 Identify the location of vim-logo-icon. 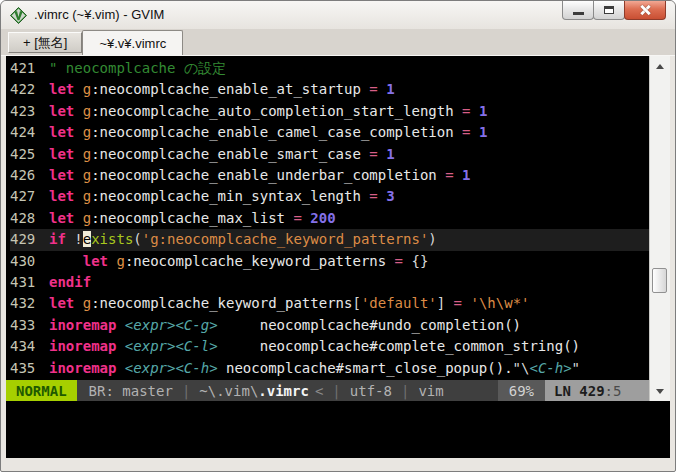
(18, 16).